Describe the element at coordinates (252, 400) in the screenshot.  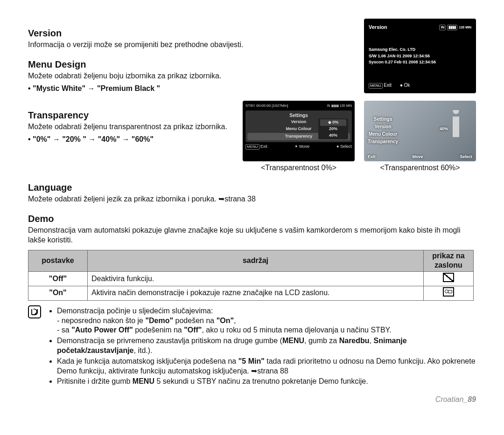
I see `page-footer: Croatian_89` at that location.